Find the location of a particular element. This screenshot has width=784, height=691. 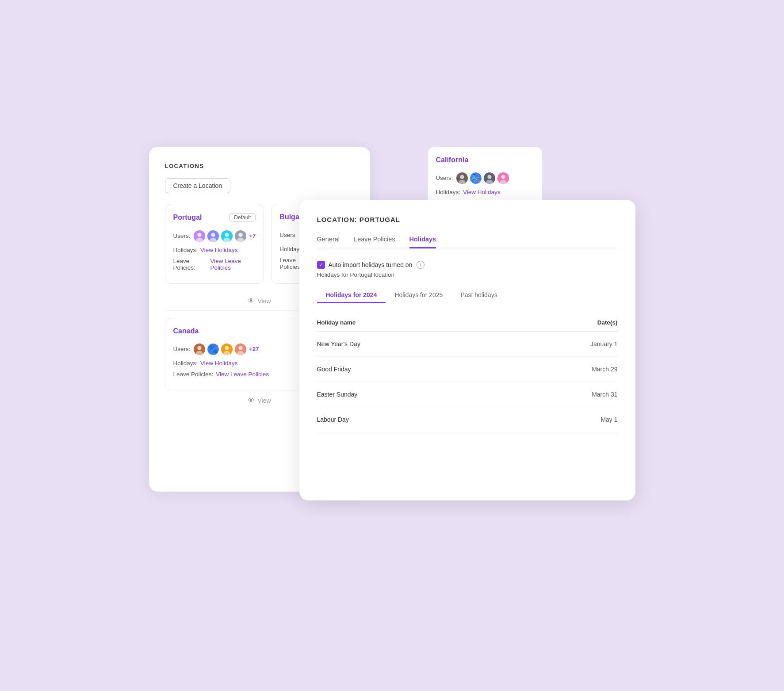

default-badge-portugal: Default is located at coordinates (242, 218).